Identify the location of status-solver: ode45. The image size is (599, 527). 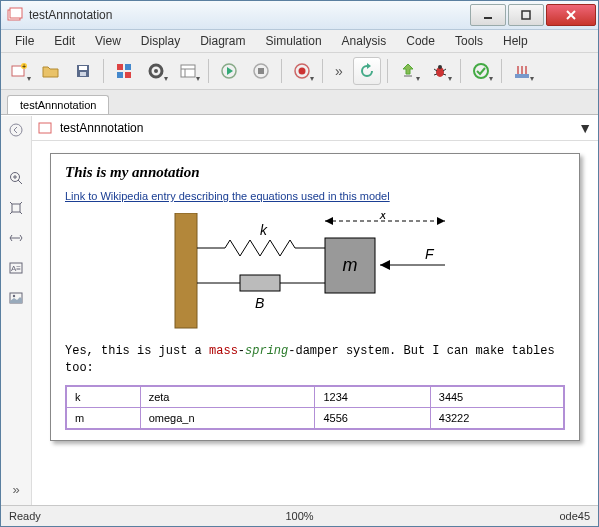
(574, 516).